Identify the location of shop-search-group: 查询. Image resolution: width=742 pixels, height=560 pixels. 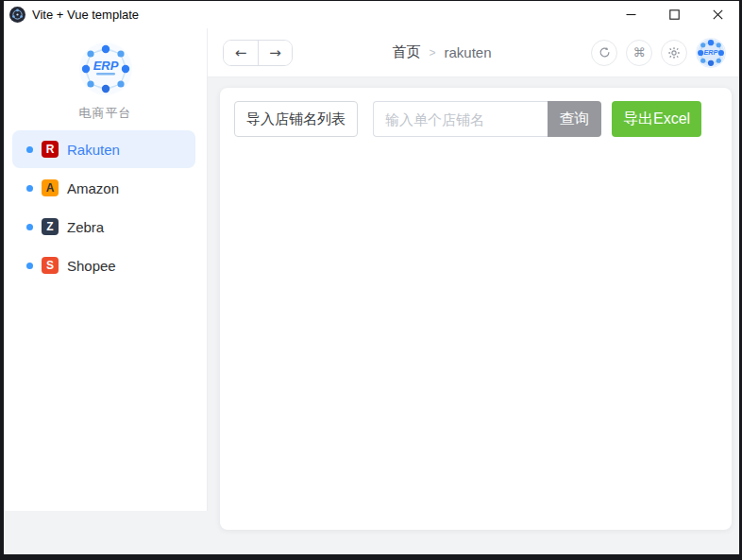
(487, 119).